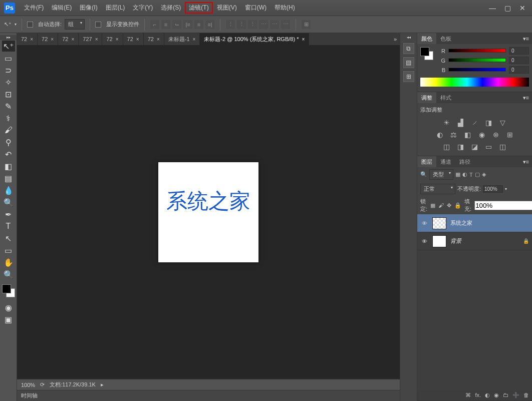 The height and width of the screenshot is (401, 532). I want to click on menu-f: 文件(F), so click(34, 8).